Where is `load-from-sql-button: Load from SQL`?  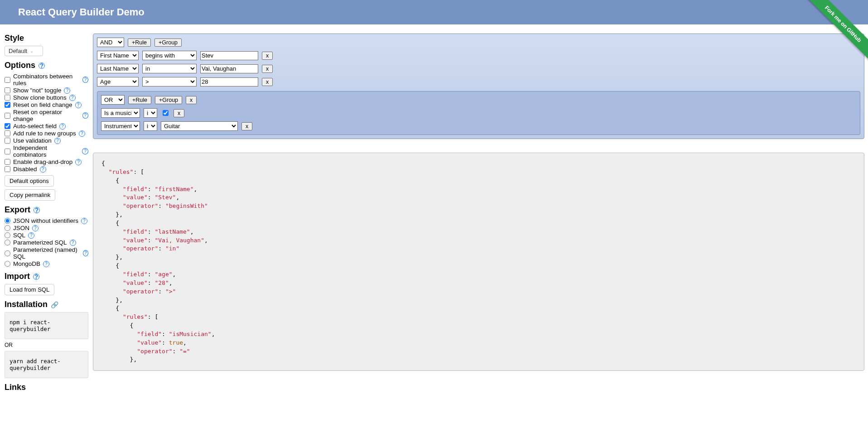
load-from-sql-button: Load from SQL is located at coordinates (29, 290).